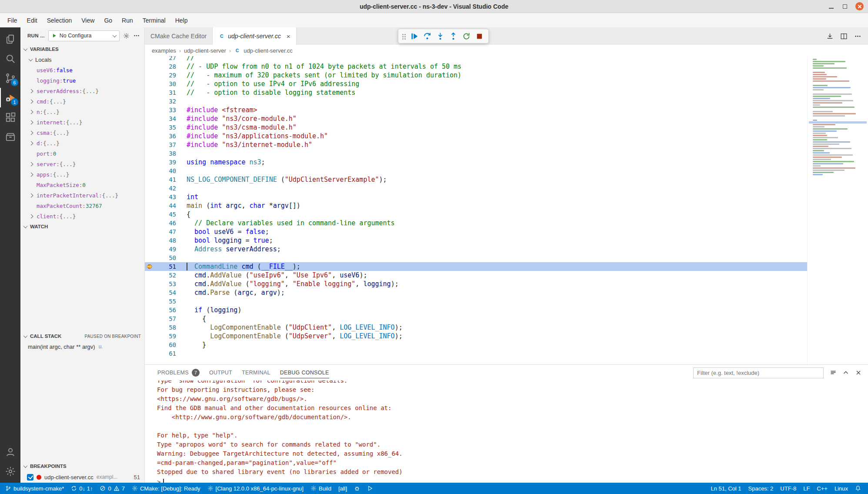 This screenshot has height=494, width=868. I want to click on maximize-panel-icon, so click(846, 373).